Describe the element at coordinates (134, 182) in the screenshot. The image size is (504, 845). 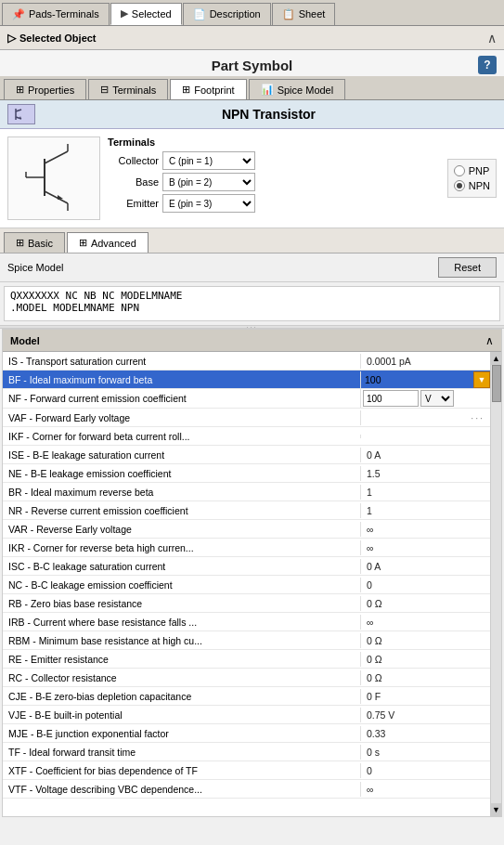
I see `base-label: Base` at that location.